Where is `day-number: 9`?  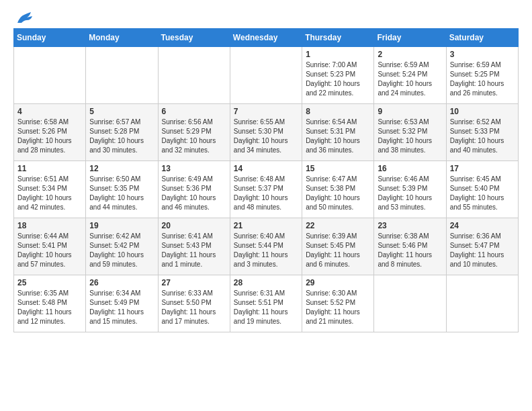
day-number: 9 is located at coordinates (410, 111).